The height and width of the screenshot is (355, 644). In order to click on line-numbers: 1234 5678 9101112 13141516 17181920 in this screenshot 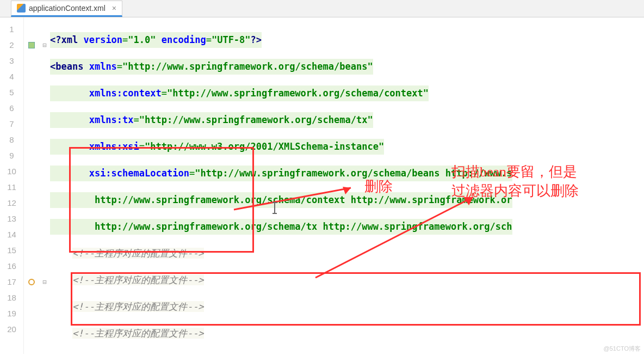, I will do `click(12, 186)`.